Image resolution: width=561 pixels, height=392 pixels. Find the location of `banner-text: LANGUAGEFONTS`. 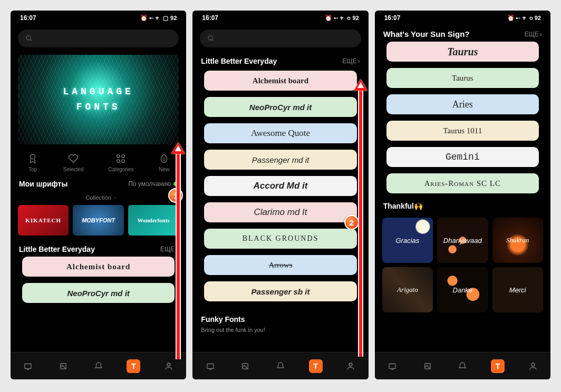

banner-text: LANGUAGEFONTS is located at coordinates (98, 100).